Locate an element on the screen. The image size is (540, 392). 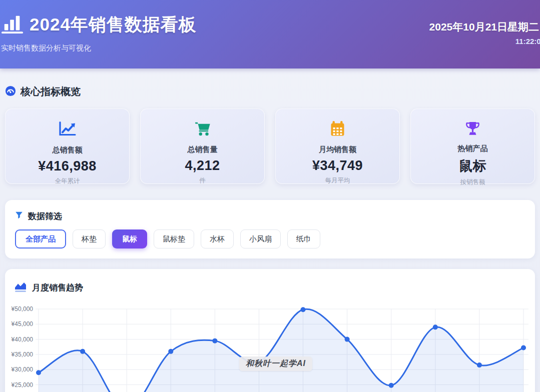
metric-value: 4,212 is located at coordinates (202, 166).